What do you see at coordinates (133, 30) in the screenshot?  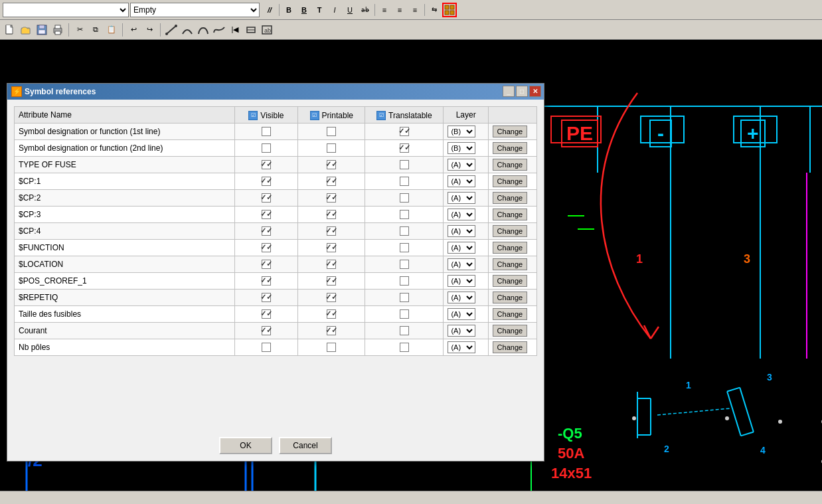 I see `undo-btn: ↩` at bounding box center [133, 30].